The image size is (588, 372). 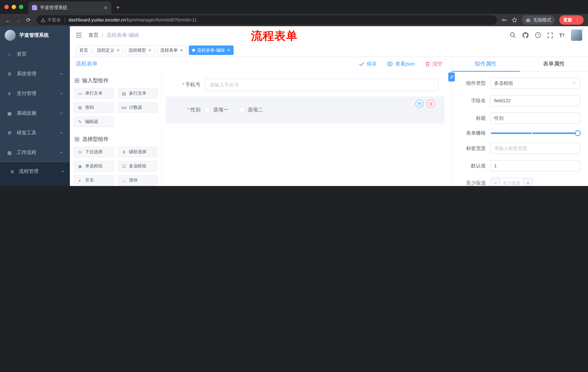 What do you see at coordinates (106, 8) in the screenshot?
I see `close-tab-icon: ✕` at bounding box center [106, 8].